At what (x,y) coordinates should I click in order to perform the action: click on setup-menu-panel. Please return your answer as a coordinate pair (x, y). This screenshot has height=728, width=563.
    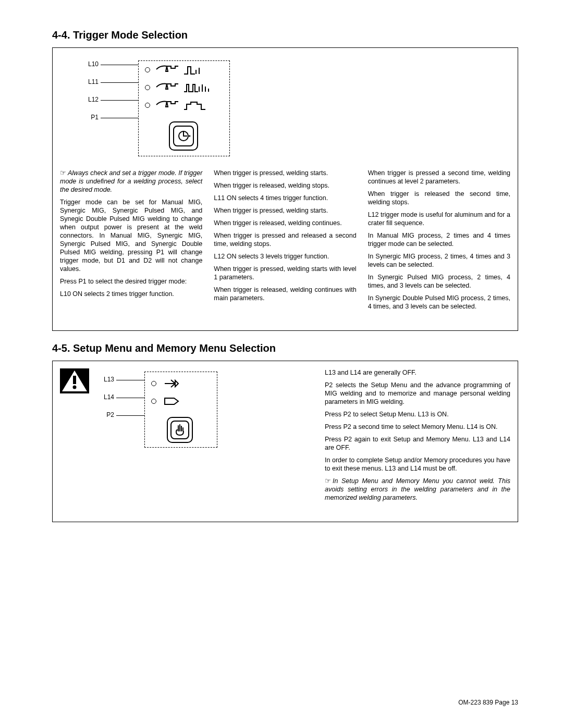
    Looking at the image, I should click on (181, 410).